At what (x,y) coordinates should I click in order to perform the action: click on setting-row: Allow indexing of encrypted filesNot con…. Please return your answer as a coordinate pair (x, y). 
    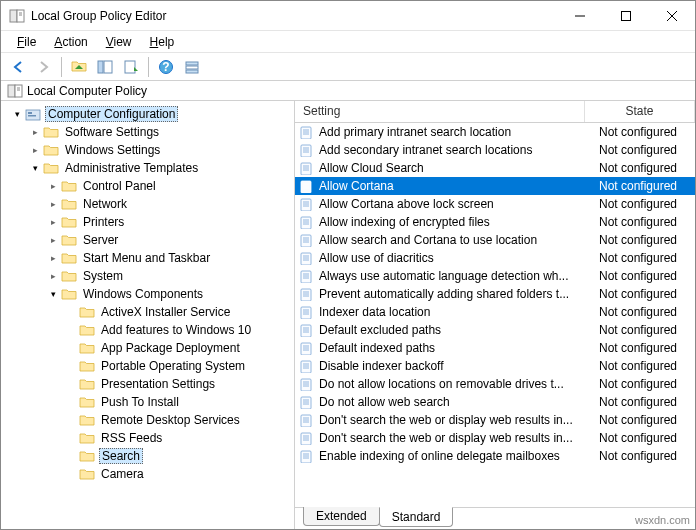
    Looking at the image, I should click on (495, 222).